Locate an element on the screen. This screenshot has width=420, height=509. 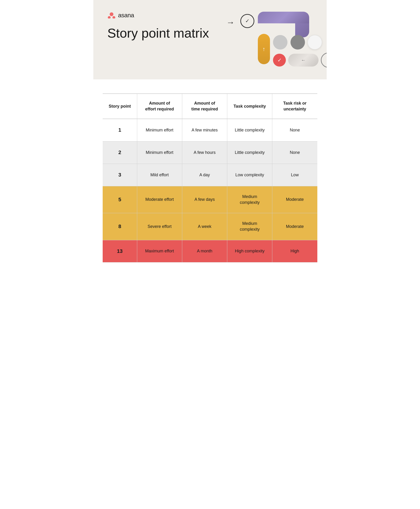
complexity-8: Medium complexity is located at coordinates (250, 227).